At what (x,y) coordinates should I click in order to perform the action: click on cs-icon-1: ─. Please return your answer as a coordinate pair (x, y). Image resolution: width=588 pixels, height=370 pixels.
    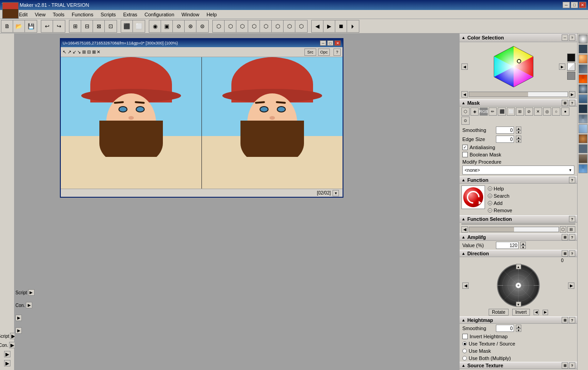
    Looking at the image, I should click on (565, 38).